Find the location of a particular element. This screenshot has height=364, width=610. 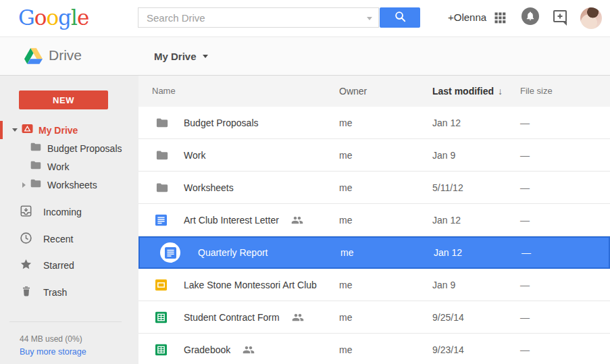

drive-app-name: Drive is located at coordinates (65, 55).